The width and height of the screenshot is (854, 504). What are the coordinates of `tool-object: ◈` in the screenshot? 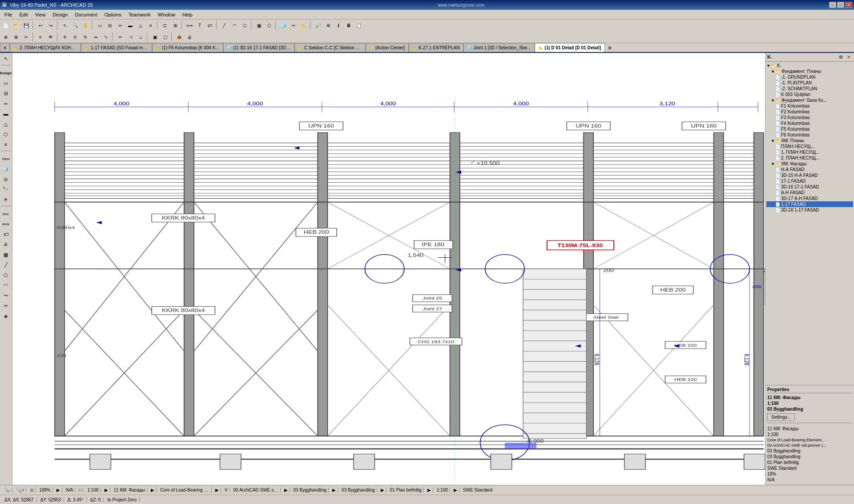 It's located at (6, 316).